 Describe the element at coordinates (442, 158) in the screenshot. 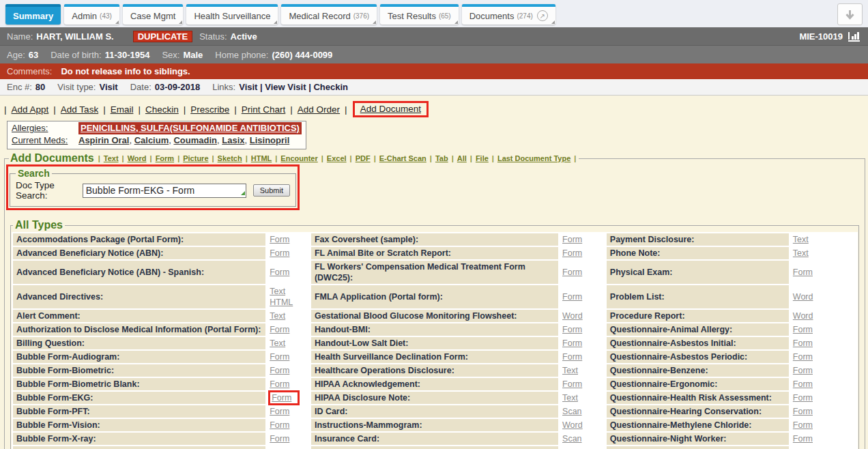

I see `quicklink-tab: Tab` at that location.